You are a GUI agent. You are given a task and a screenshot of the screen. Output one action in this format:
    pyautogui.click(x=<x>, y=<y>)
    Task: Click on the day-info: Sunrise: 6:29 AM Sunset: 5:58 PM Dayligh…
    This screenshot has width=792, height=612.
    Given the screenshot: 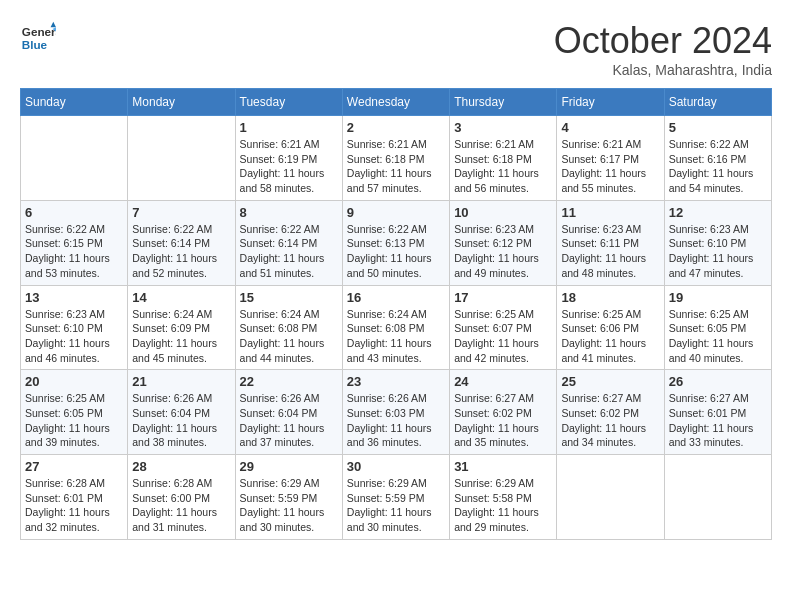 What is the action you would take?
    pyautogui.click(x=503, y=506)
    